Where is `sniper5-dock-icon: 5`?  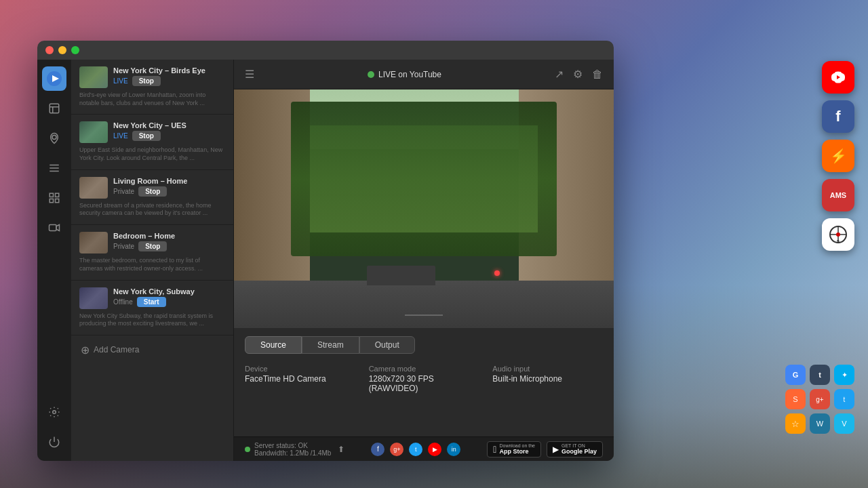
sniper5-dock-icon: 5 is located at coordinates (838, 235).